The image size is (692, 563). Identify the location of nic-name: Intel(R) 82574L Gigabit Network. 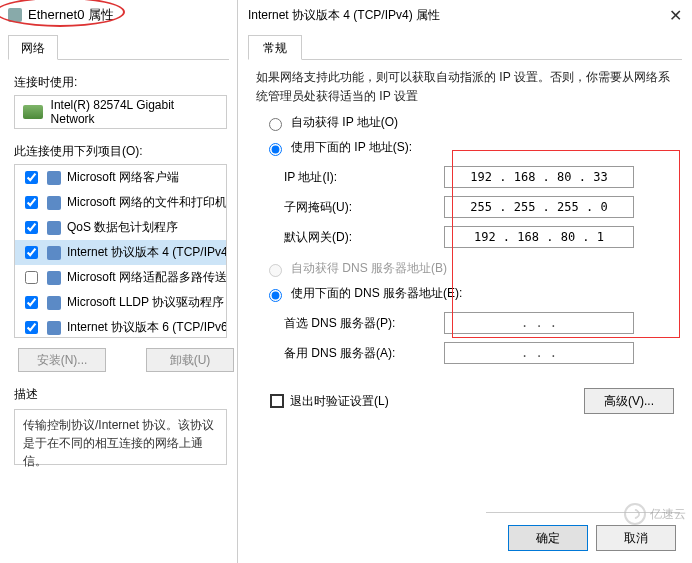
(134, 112).